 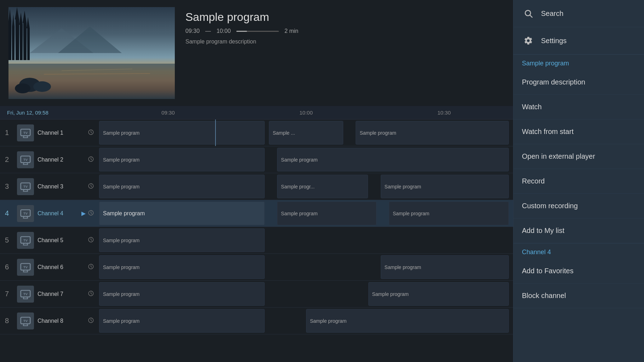 What do you see at coordinates (242, 31) in the screenshot?
I see `progress-fill` at bounding box center [242, 31].